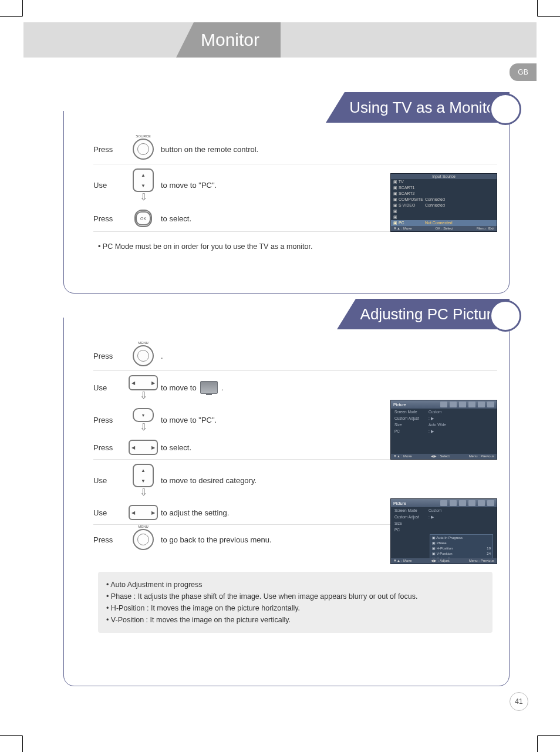  I want to click on note-line: • Phase : It adjusts the phase shift of …, so click(295, 596).